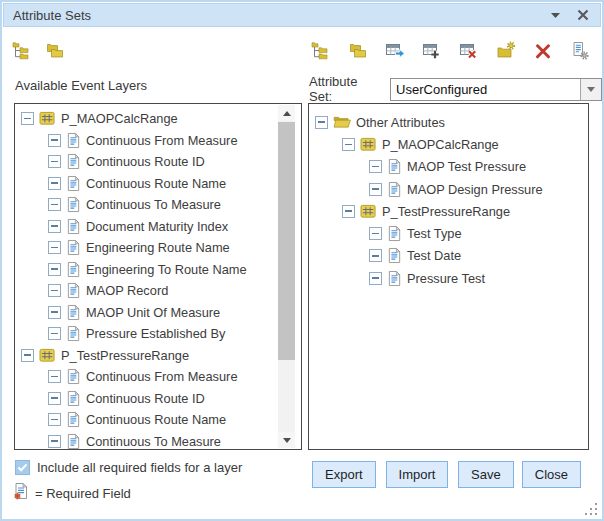 This screenshot has height=521, width=604. I want to click on save-button: Save, so click(486, 474).